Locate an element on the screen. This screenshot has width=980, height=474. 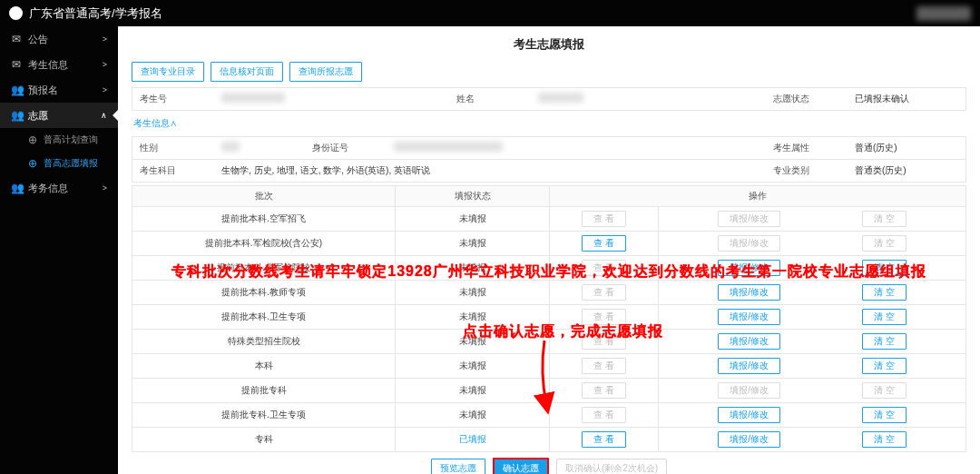
student-detail-row1: 性别 身份证号 考生属性 普通(历史) is located at coordinates (549, 148).